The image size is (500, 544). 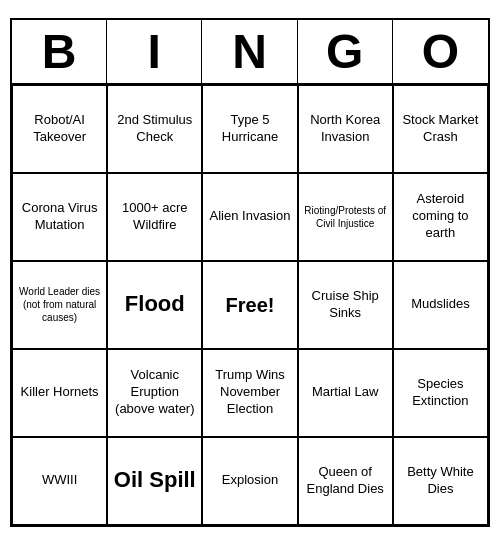 I want to click on bingo-header: BINGO, so click(x=250, y=52).